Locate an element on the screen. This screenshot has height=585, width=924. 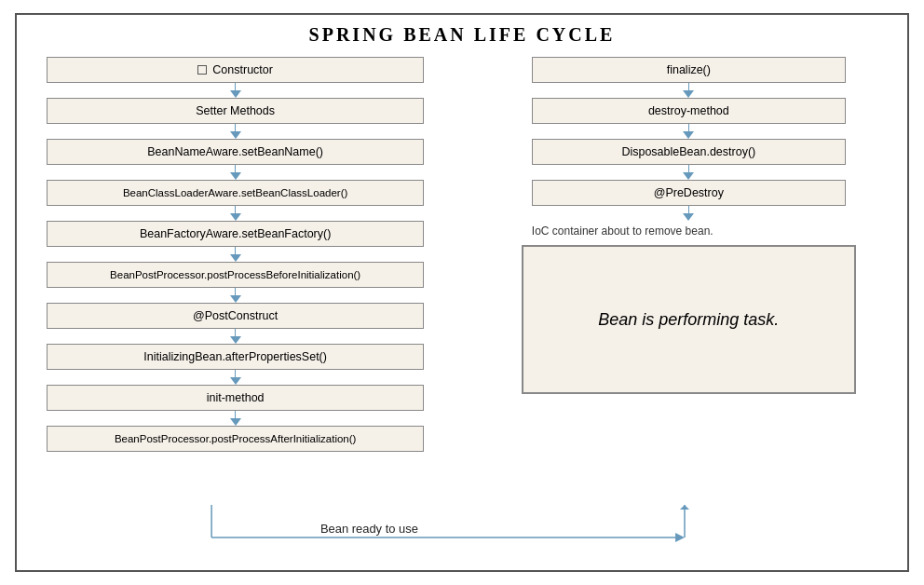
step-finalize: finalize() is located at coordinates (689, 70).